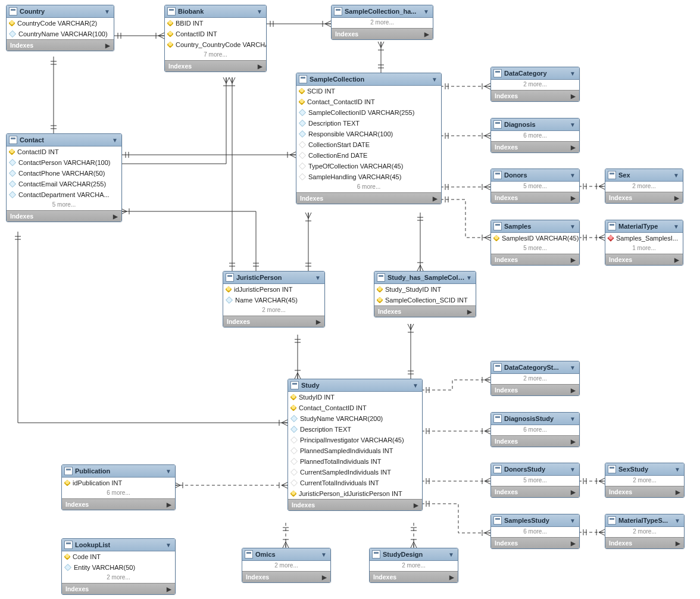 This screenshot has width=700, height=599. I want to click on more-link: 7 more..., so click(215, 55).